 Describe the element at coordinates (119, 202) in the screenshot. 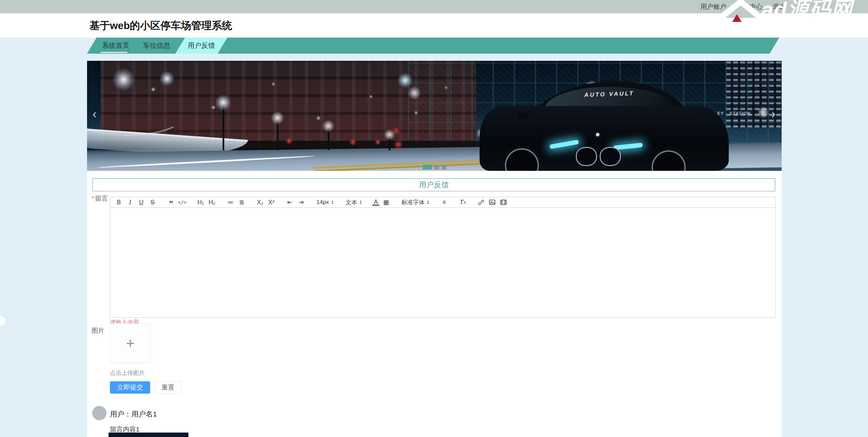

I see `bold-icon: B` at that location.